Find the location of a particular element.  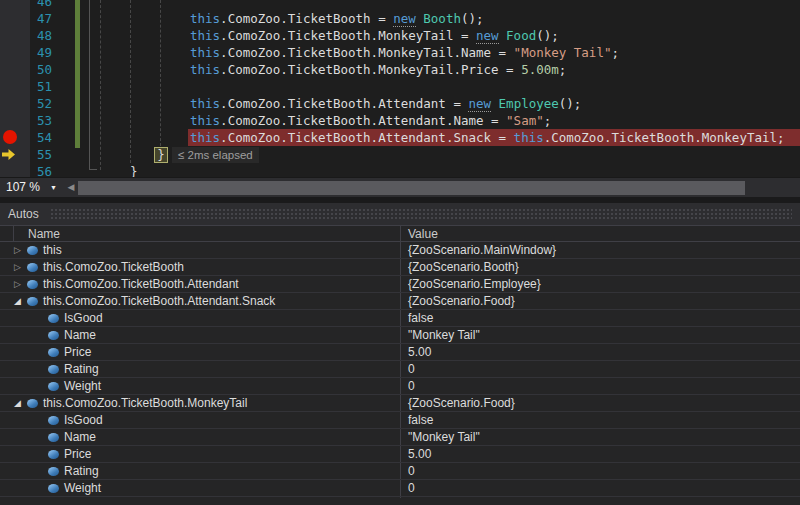

variable-value: {ZooScenario.MainWindow} is located at coordinates (482, 250).